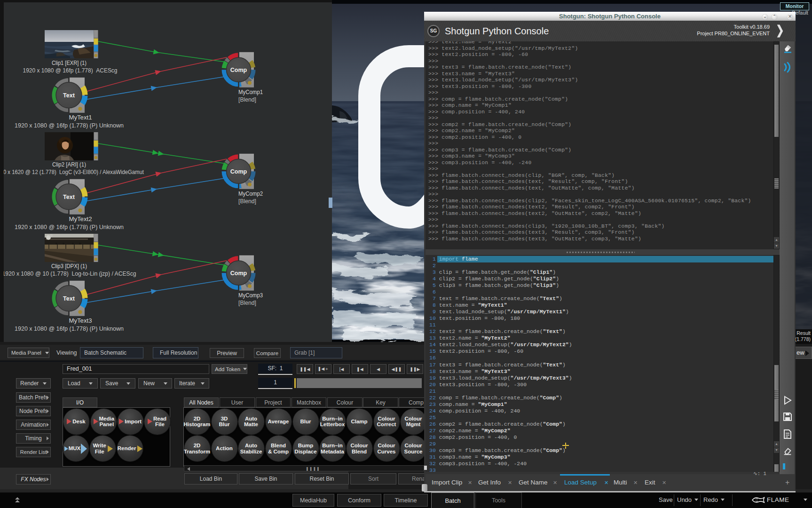 The width and height of the screenshot is (812, 508). I want to click on svg-text: MyText3, so click(81, 321).